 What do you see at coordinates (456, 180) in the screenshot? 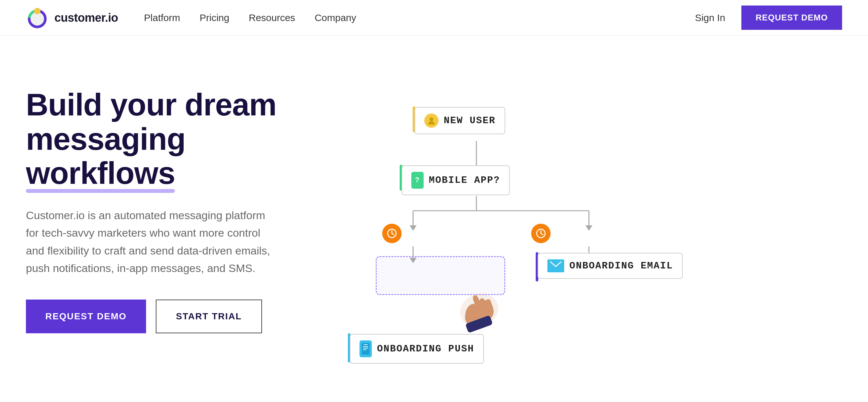
I see `mobile-app-node: ? MOBILE APP?` at bounding box center [456, 180].